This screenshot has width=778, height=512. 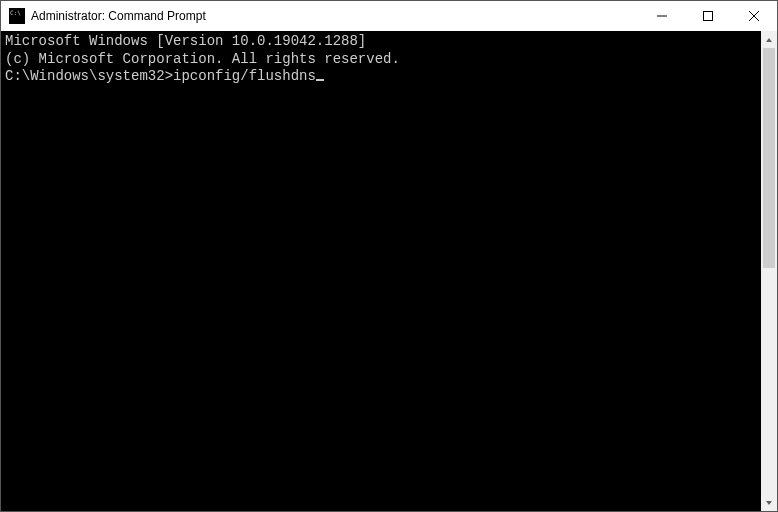 What do you see at coordinates (381, 60) in the screenshot?
I see `terminal-line: (c) Microsoft Corporation. All rights re…` at bounding box center [381, 60].